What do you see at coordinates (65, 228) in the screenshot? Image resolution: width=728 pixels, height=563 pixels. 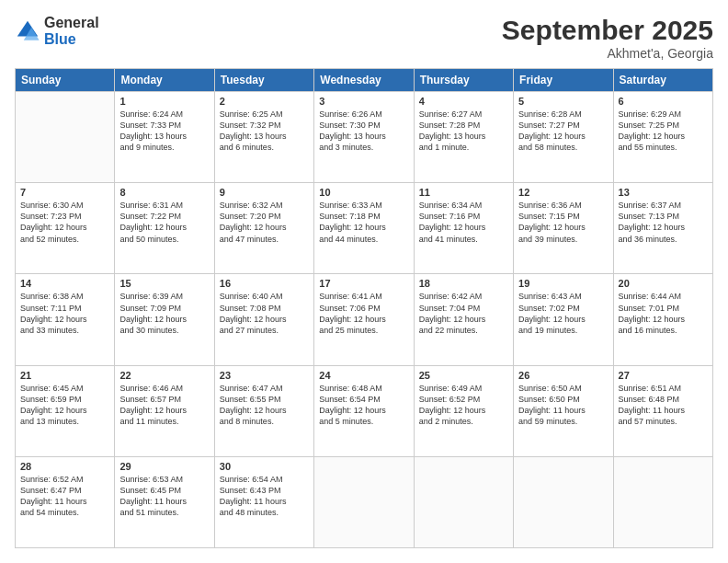 I see `calendar-cell: 7Sunrise: 6:30 AM Sunset: 7:23 PM Daylig…` at bounding box center [65, 228].